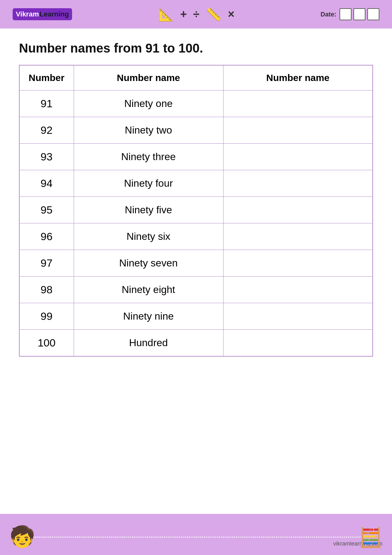 The width and height of the screenshot is (392, 555). Describe the element at coordinates (46, 316) in the screenshot. I see `cell-number: 99` at that location.